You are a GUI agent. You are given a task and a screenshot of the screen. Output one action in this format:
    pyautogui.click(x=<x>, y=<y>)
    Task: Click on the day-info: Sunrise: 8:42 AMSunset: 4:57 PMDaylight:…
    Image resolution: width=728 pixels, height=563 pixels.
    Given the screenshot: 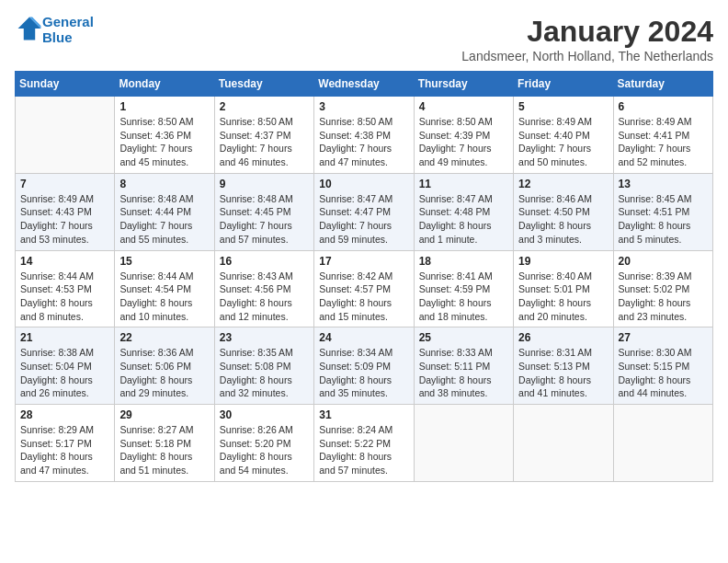 What is the action you would take?
    pyautogui.click(x=364, y=296)
    